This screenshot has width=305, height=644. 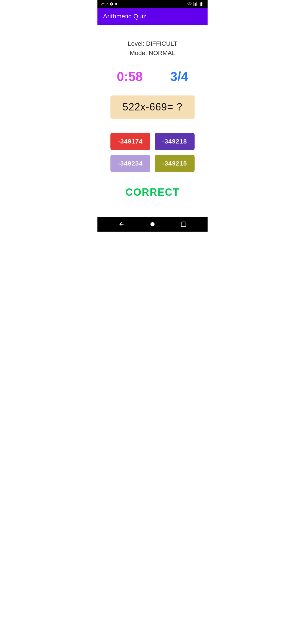 I want to click on home-button, so click(x=152, y=224).